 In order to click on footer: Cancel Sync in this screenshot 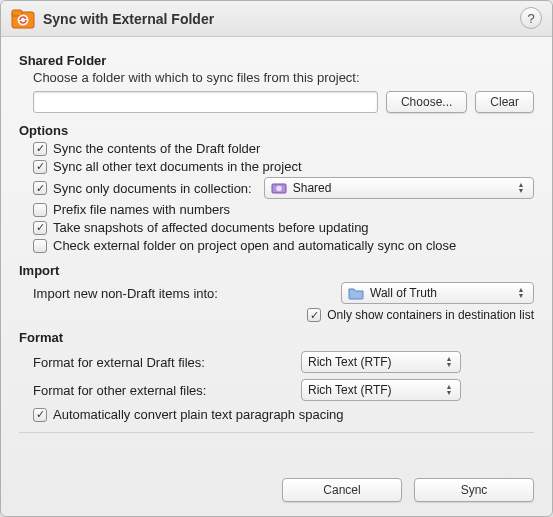, I will do `click(276, 491)`.